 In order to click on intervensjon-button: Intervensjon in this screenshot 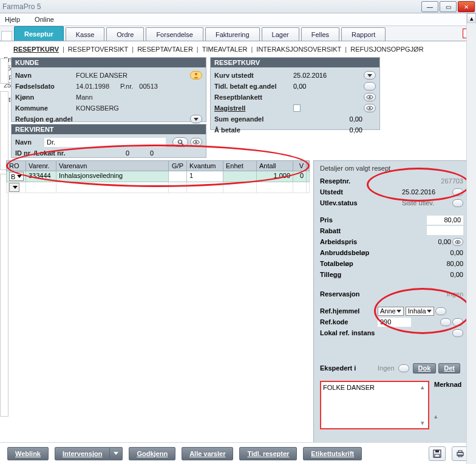, I will do `click(83, 454)`.